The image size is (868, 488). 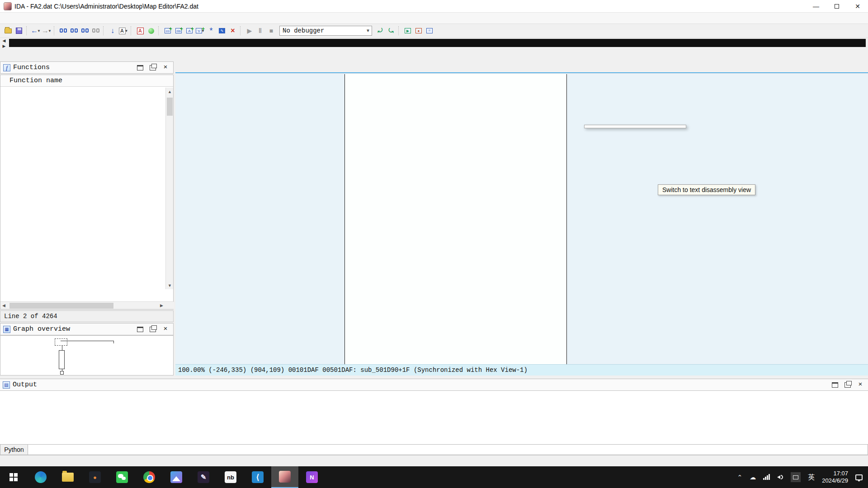 What do you see at coordinates (87, 192) in the screenshot?
I see `functions-list: Function name ▲ ▼ ◀ ▶` at bounding box center [87, 192].